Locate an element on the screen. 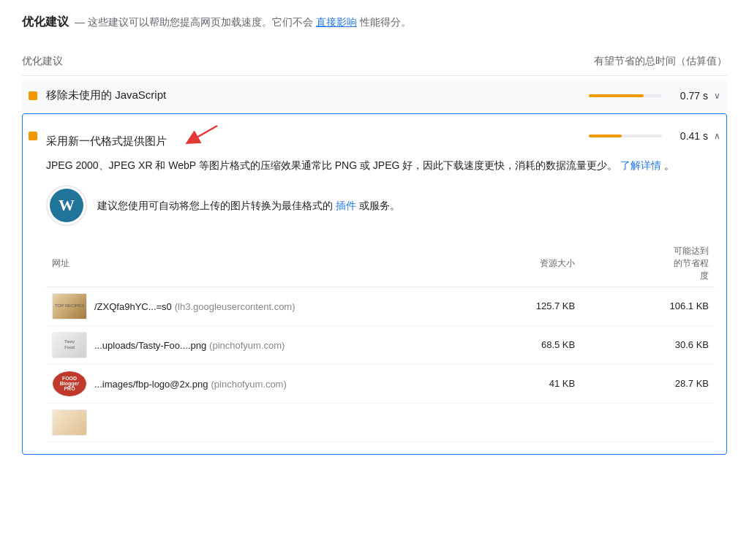 The image size is (749, 560). section-label-right: 有望节省的总时间（估算值） is located at coordinates (660, 61).